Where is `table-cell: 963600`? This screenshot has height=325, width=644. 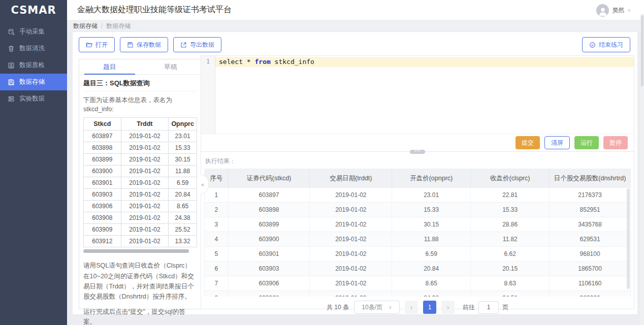 table-cell: 963600 is located at coordinates (590, 294).